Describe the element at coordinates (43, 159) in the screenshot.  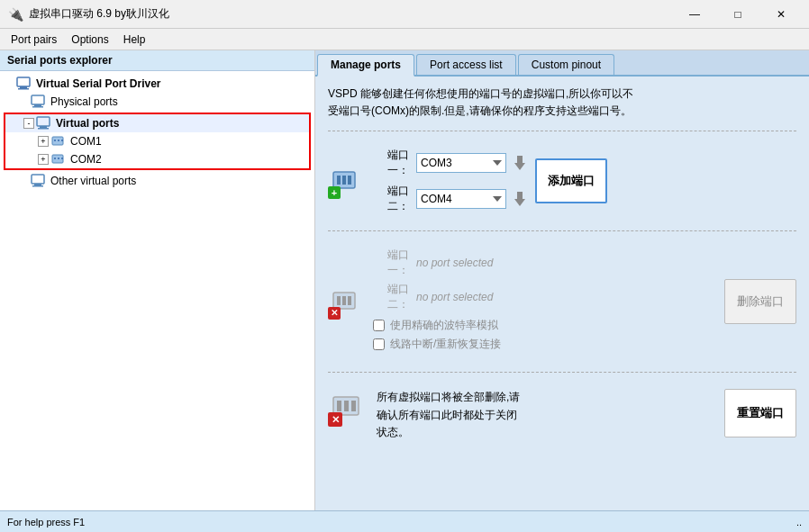
I see `expand-com2: +` at that location.